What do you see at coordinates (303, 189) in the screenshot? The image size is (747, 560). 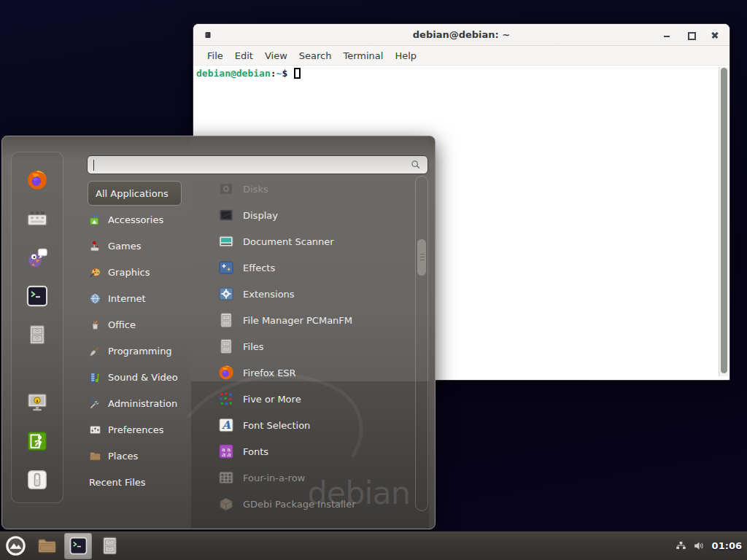 I see `app-disks: Disks` at bounding box center [303, 189].